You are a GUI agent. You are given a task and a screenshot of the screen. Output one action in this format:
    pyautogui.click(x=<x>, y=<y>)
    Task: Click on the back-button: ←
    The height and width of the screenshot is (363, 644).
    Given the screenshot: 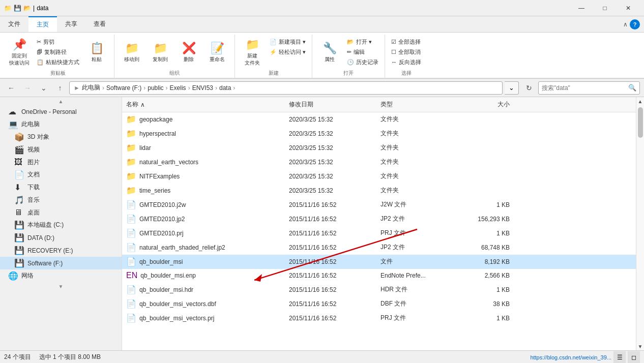 What is the action you would take?
    pyautogui.click(x=11, y=88)
    